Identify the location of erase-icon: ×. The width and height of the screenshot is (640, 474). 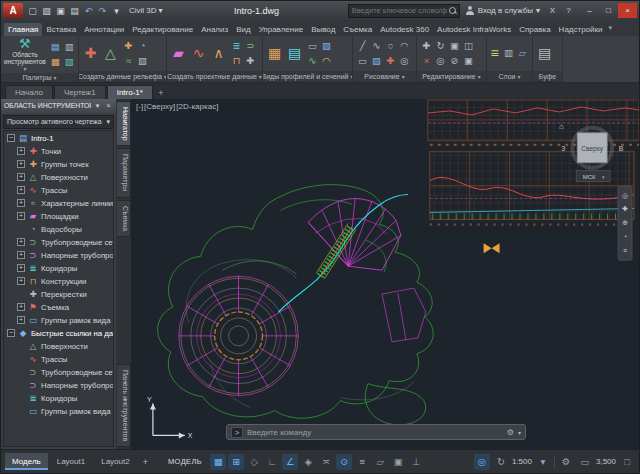
(426, 61).